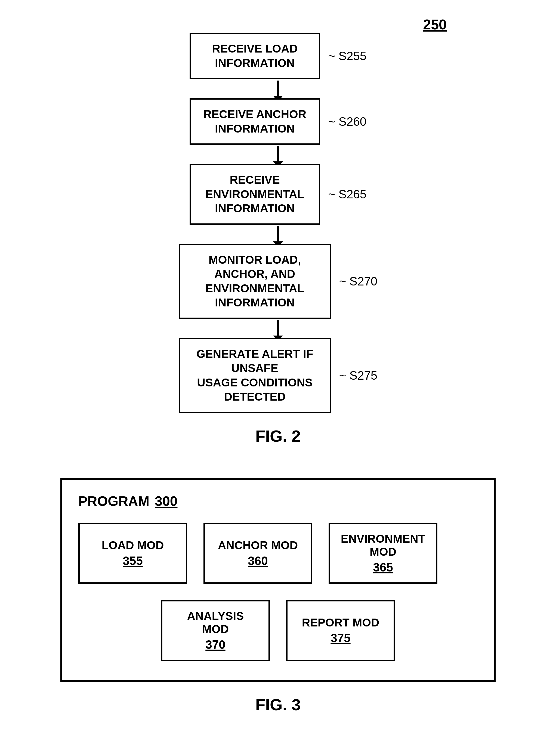 The image size is (556, 756). What do you see at coordinates (383, 553) in the screenshot?
I see `environment-mod-box: ENVIRONMENTMOD 365` at bounding box center [383, 553].